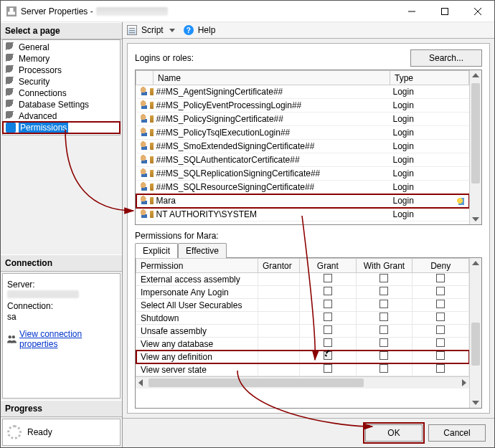 This screenshot has width=495, height=448. Describe the element at coordinates (62, 47) in the screenshot. I see `page-item-general: General` at that location.